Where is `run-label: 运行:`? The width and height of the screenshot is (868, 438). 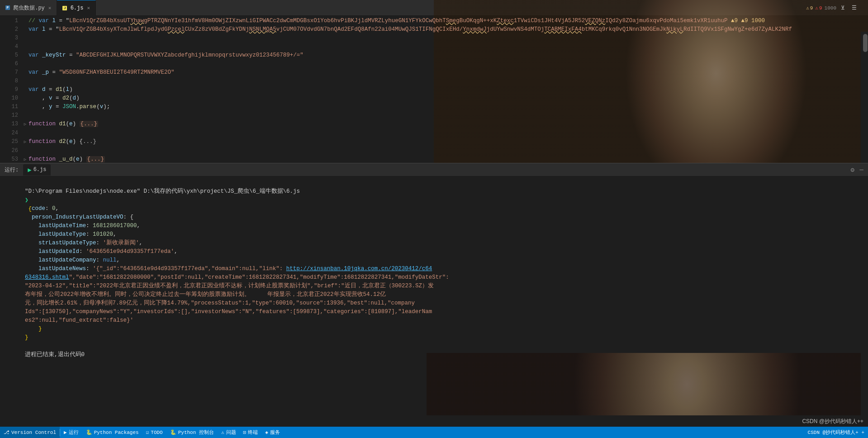
run-label: 运行: is located at coordinates (12, 170).